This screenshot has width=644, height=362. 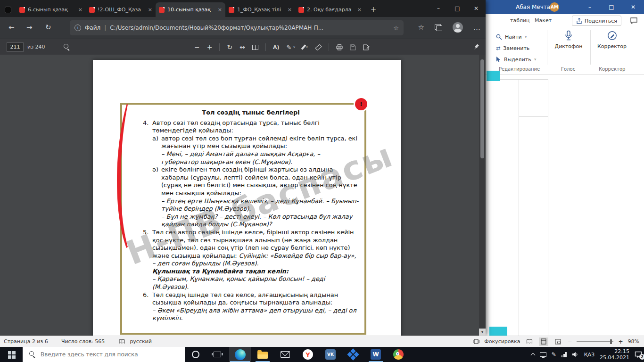 What do you see at coordinates (8, 9) in the screenshot?
I see `pinned-tab` at bounding box center [8, 9].